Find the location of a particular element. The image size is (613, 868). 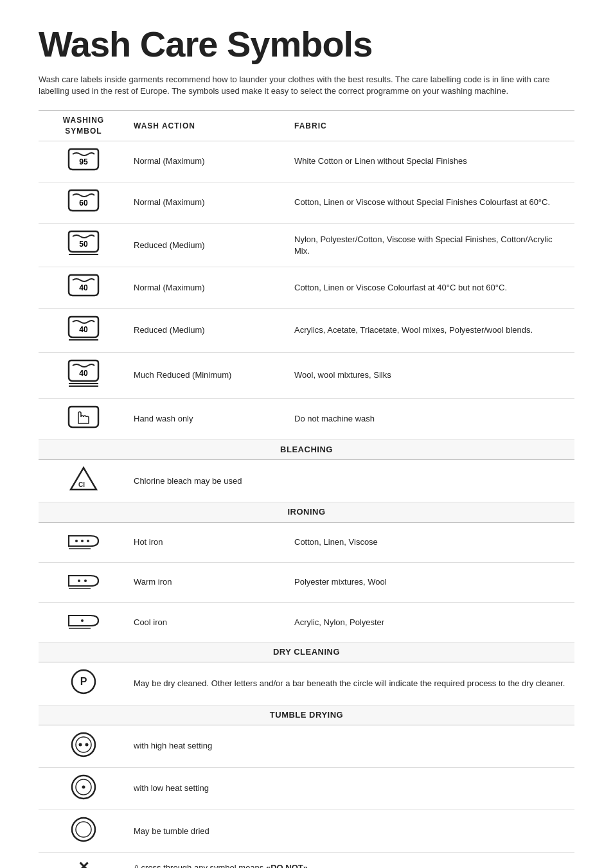

tumble-action-low: with low heat setting is located at coordinates (209, 788).